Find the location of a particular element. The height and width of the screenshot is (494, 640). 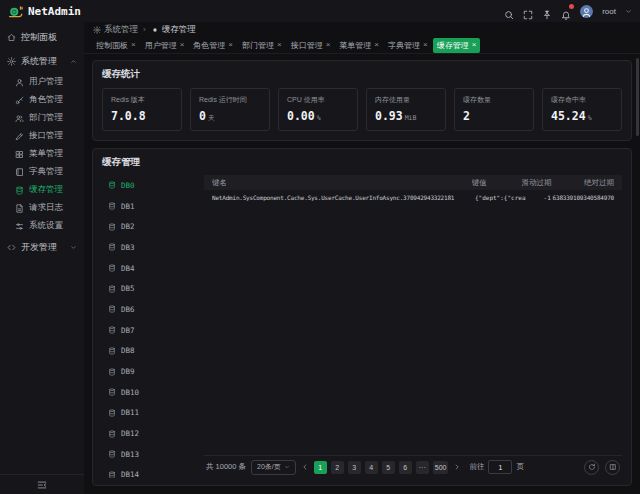

page-button-6: 6 is located at coordinates (406, 468).